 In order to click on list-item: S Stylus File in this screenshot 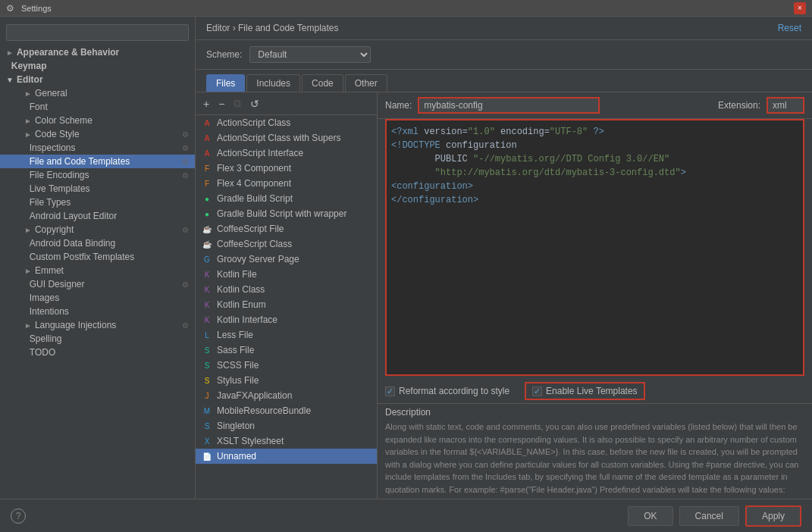, I will do `click(287, 380)`.